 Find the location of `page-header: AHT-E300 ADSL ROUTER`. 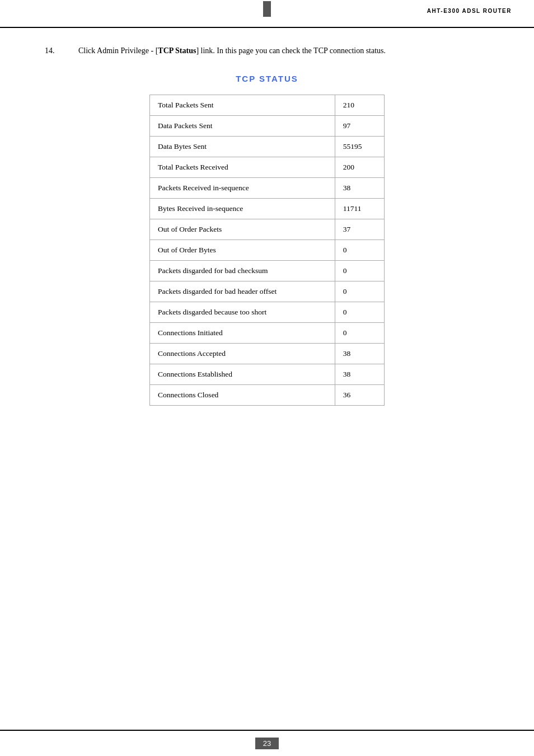

page-header: AHT-E300 ADSL ROUTER is located at coordinates (267, 14).